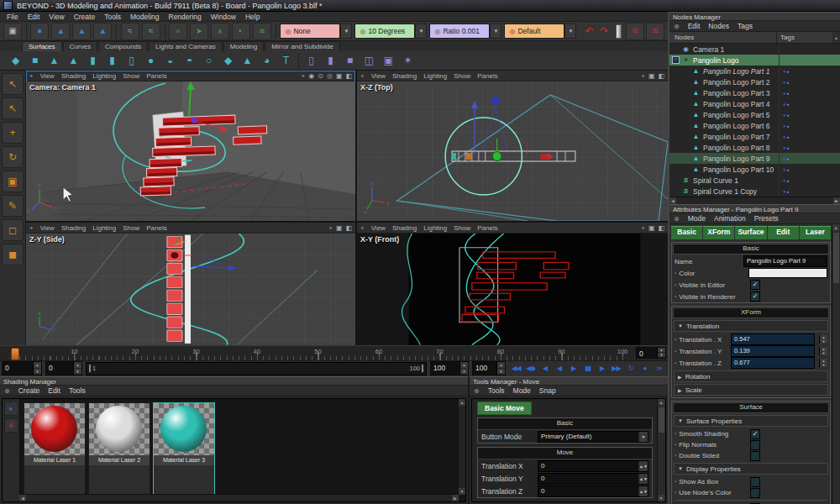  What do you see at coordinates (191, 289) in the screenshot?
I see `viewport-side-canvas: Z-Y (Side)` at bounding box center [191, 289].